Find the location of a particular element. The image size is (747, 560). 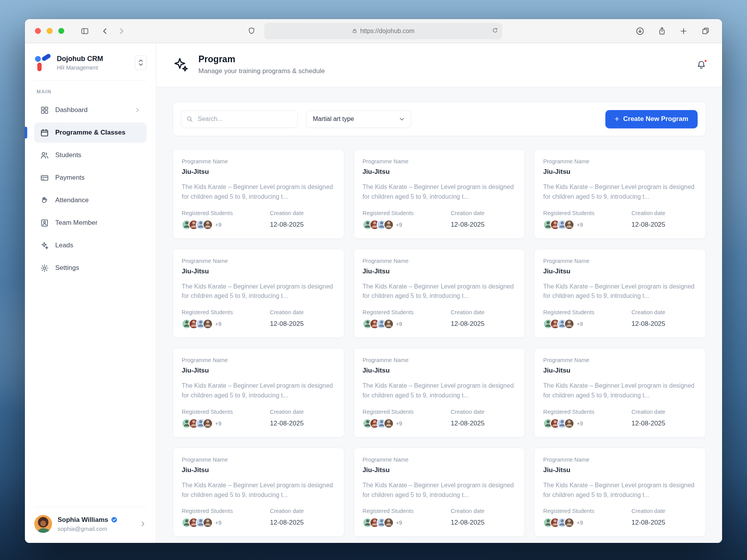

reload-icon is located at coordinates (495, 31).